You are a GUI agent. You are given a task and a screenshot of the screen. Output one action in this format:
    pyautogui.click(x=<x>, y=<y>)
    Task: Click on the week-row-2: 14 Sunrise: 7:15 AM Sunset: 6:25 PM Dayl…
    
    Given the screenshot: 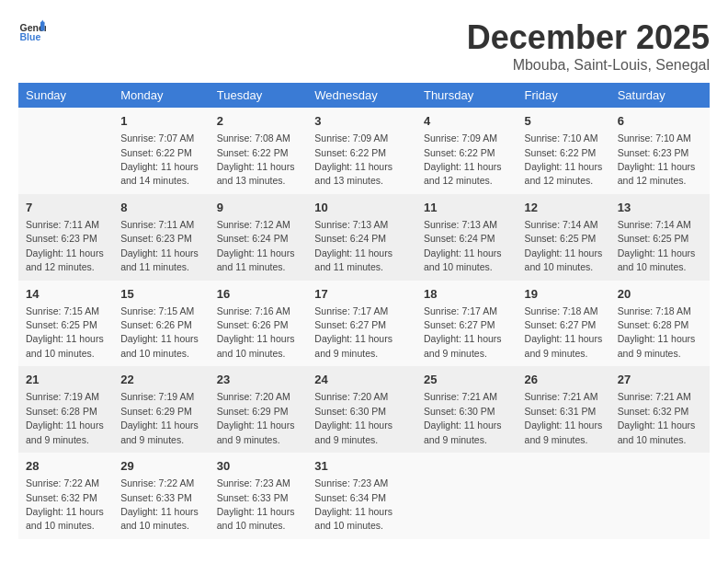 What is the action you would take?
    pyautogui.click(x=364, y=324)
    